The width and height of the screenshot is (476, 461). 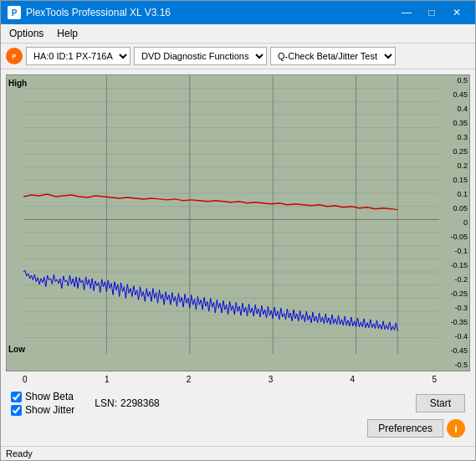 What do you see at coordinates (107, 380) in the screenshot?
I see `x-tick-1: 1` at bounding box center [107, 380].